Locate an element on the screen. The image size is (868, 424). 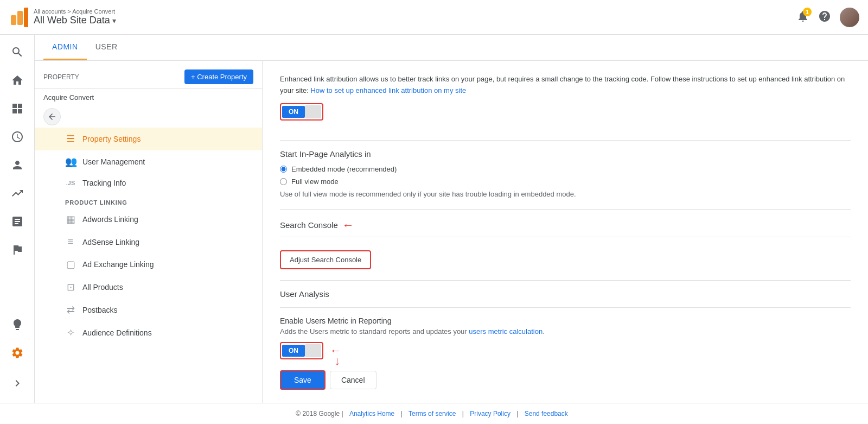
cancel-button: Cancel is located at coordinates (353, 380).